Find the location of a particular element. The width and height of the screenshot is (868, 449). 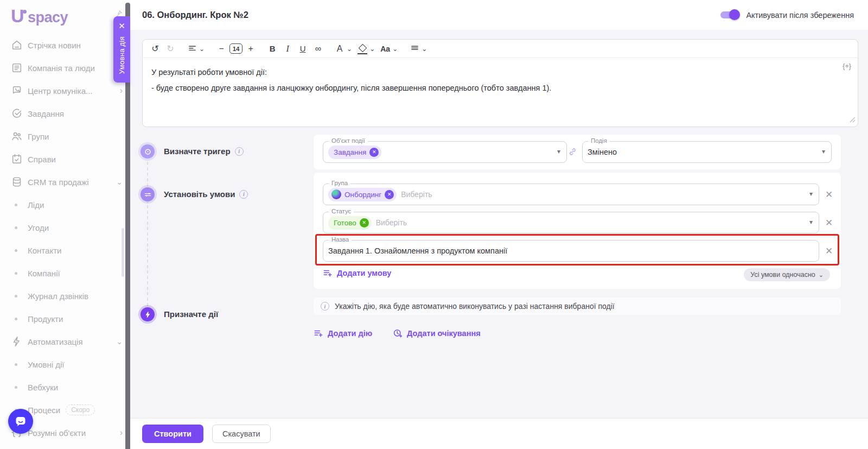

sidebar-item-label: Розумні об'єкти is located at coordinates (56, 433).